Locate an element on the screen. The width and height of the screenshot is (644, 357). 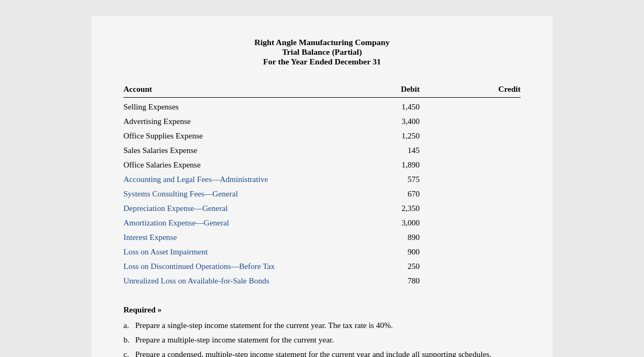
report-title: Trial Balance (Partial) is located at coordinates (322, 52).